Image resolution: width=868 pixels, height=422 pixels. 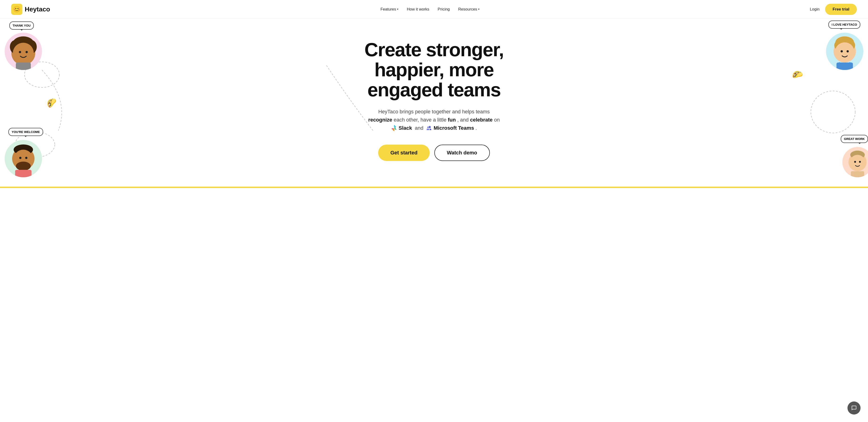 I want to click on avatar-top-left, so click(x=24, y=51).